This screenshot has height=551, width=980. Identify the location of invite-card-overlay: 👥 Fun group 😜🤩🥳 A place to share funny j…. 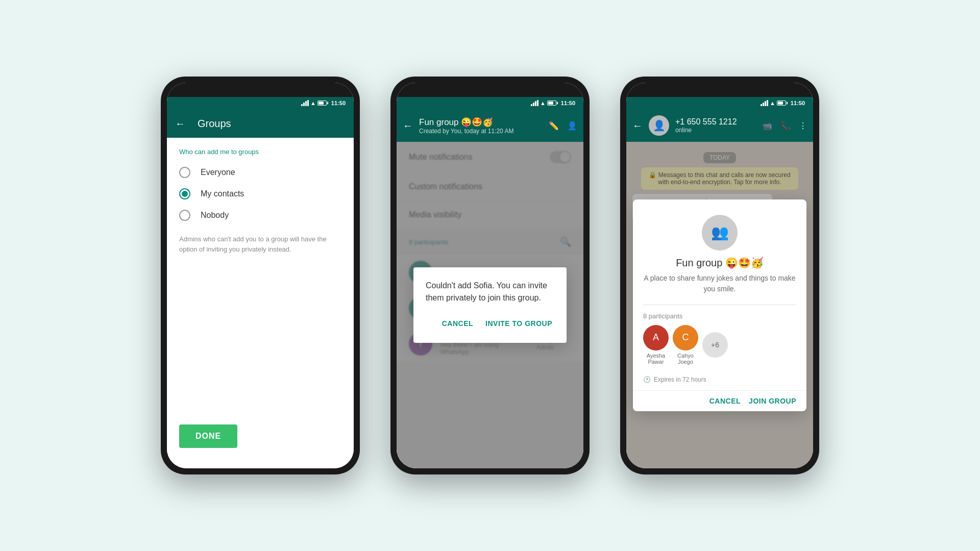
(720, 305).